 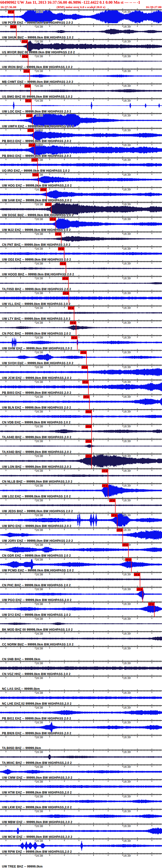 What do you see at coordinates (36, 141) in the screenshot?
I see `station-channel-label: PB B013 EHZ -- 99999.0km BW HIGHPASS 2.0…` at bounding box center [36, 141].